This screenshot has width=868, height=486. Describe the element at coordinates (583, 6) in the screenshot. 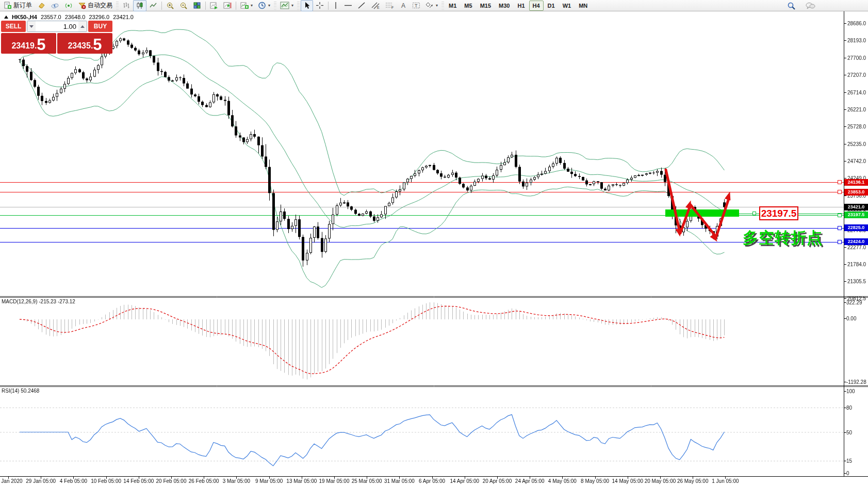

I see `timeframe-MN: MN` at that location.